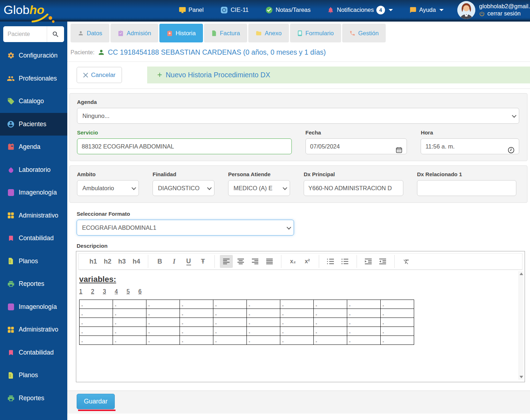  What do you see at coordinates (136, 261) in the screenshot?
I see `h4-button: h4` at bounding box center [136, 261].